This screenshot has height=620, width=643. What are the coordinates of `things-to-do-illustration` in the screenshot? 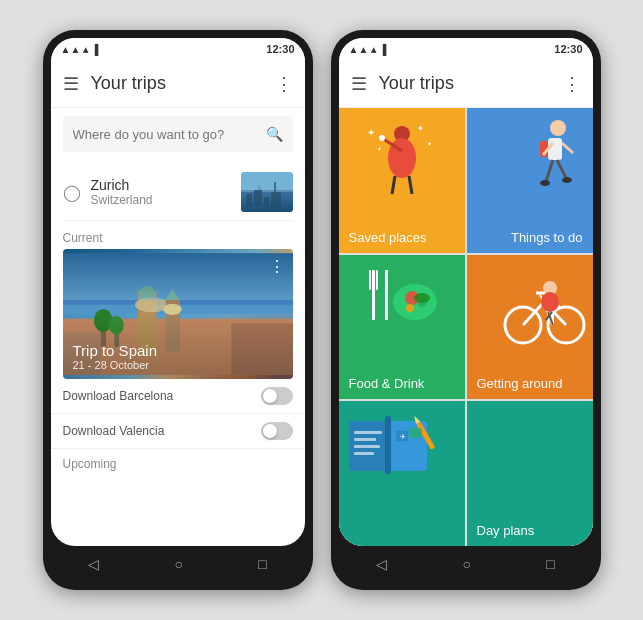 It's located at (553, 158).